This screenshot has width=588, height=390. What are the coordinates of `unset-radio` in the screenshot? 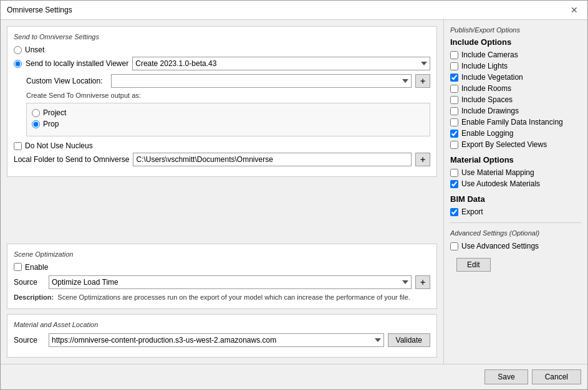 It's located at (17, 50).